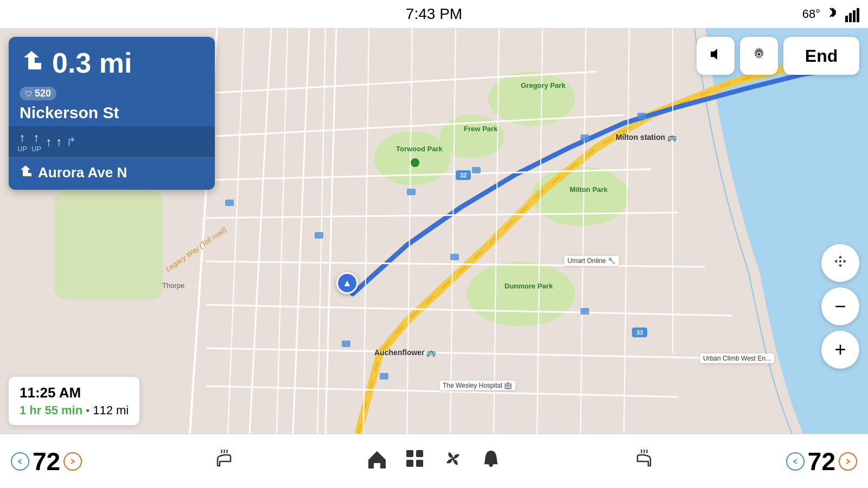  I want to click on right-temp-up-button, so click(848, 461).